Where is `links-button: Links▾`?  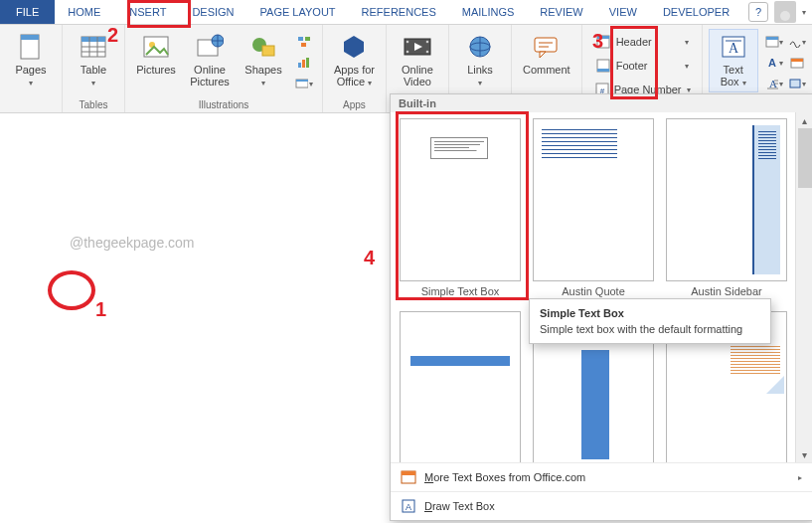 links-button: Links▾ is located at coordinates (480, 61).